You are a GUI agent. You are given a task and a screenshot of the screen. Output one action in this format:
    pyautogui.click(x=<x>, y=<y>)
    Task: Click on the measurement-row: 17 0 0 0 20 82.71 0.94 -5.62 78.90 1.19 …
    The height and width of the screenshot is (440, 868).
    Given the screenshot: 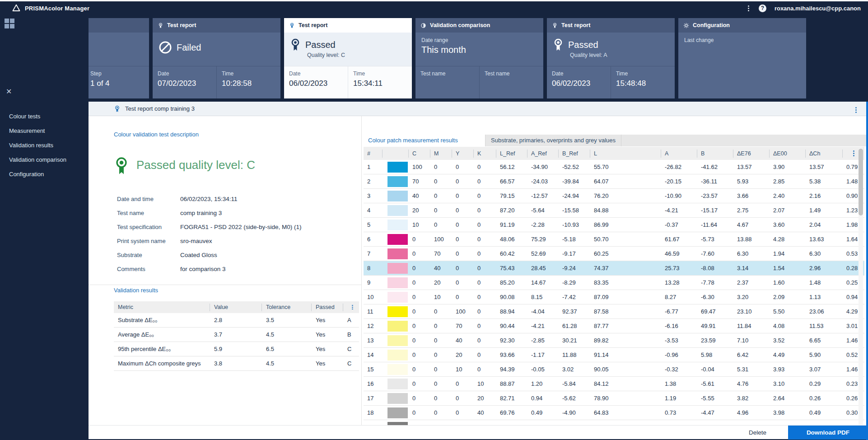 What is the action you would take?
    pyautogui.click(x=614, y=398)
    